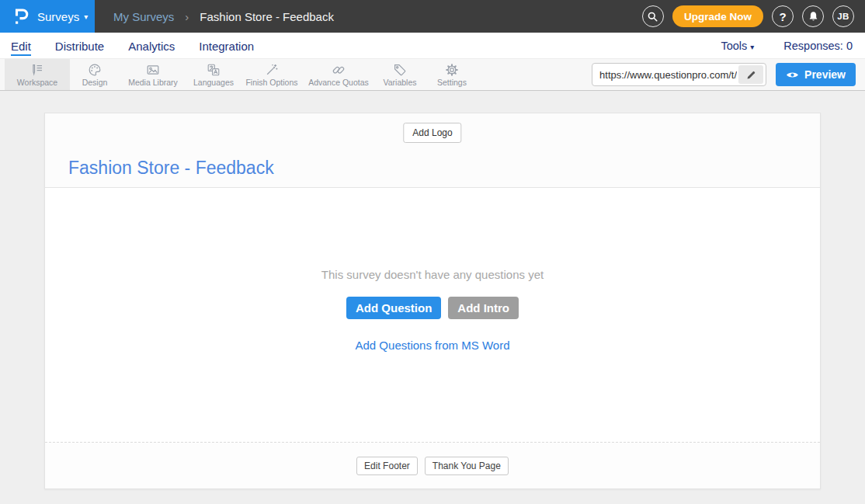 Image resolution: width=865 pixels, height=504 pixels. Describe the element at coordinates (432, 465) in the screenshot. I see `survey-footer: Edit Footer Thank You Page` at that location.